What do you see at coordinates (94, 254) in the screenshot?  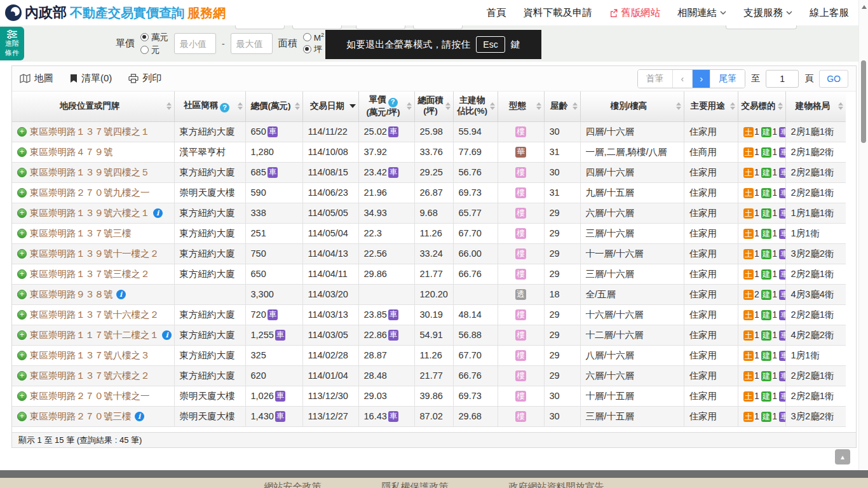 I see `address-link: 東區崇明路１３９號十一樓之２` at bounding box center [94, 254].